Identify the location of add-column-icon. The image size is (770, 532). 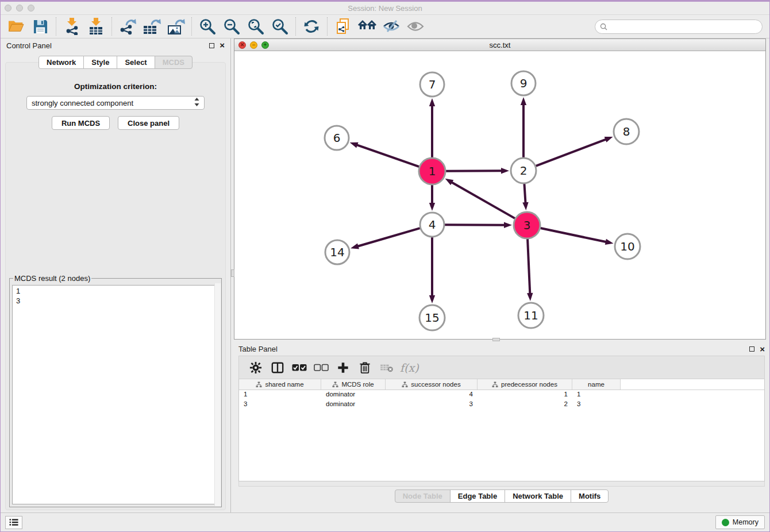
(343, 368).